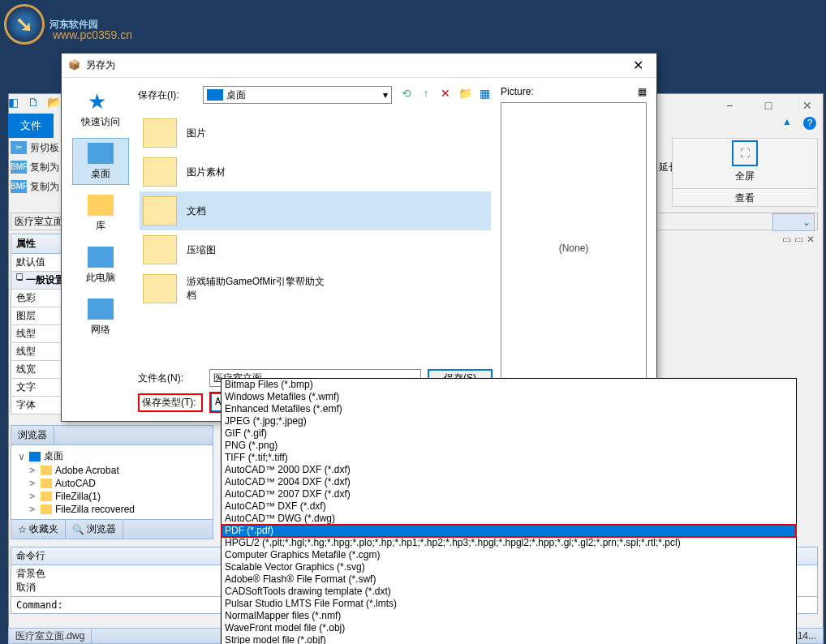 Image resolution: width=826 pixels, height=644 pixels. What do you see at coordinates (509, 457) in the screenshot?
I see `dropdown-option: TIFF (*.tif;*.tiff)` at bounding box center [509, 457].